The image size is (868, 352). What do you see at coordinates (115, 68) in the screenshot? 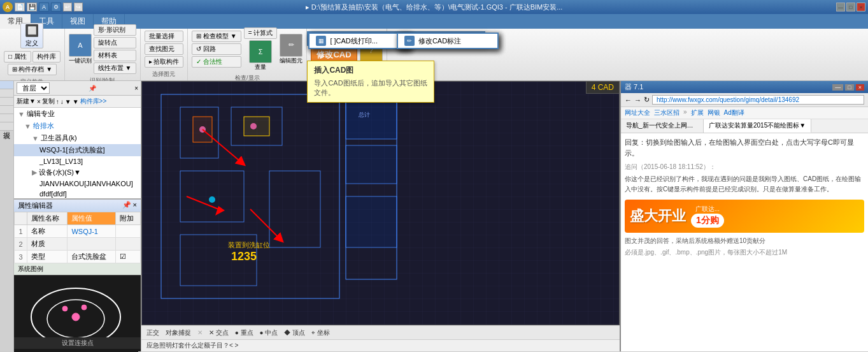
I see `linear-layout-button: 线性布置 ▼` at bounding box center [115, 68].